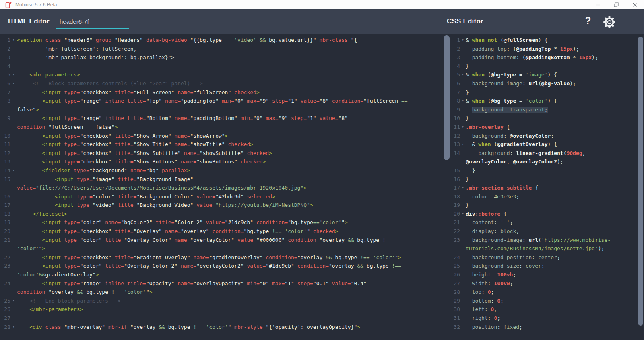  What do you see at coordinates (545, 66) in the screenshot?
I see `code-row: 4}` at bounding box center [545, 66].